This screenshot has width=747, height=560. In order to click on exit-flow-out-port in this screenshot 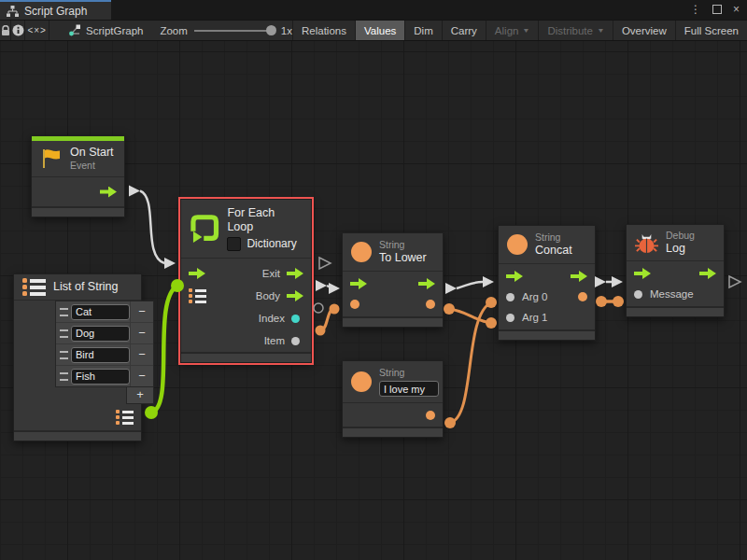, I will do `click(295, 273)`.